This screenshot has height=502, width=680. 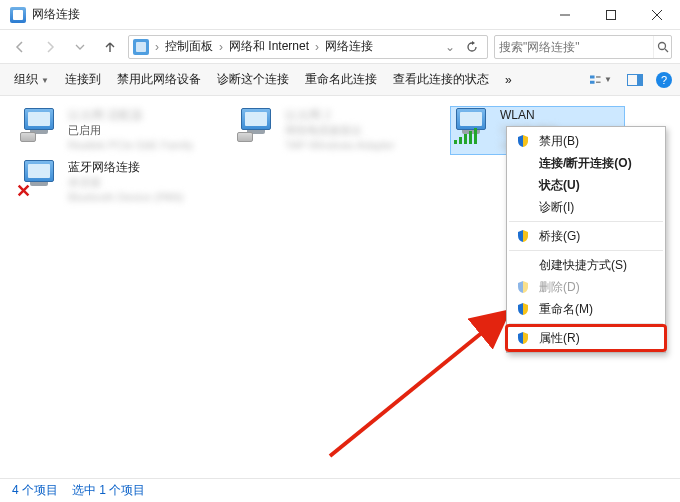 What do you see at coordinates (18, 15) in the screenshot?
I see `app-icon` at bounding box center [18, 15].